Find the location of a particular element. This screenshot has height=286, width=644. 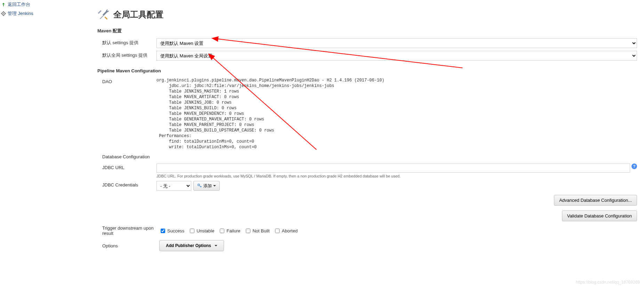

sidebar: 返回工作台 管理 Jenkins is located at coordinates (49, 127).